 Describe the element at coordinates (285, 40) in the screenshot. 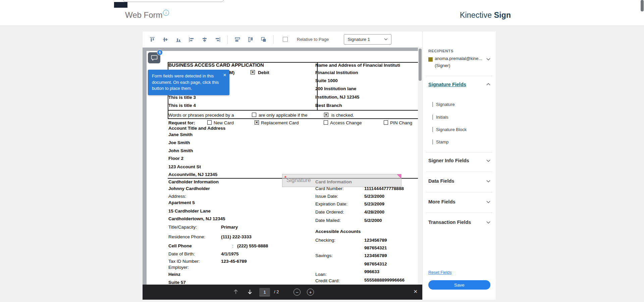

I see `relative-to-page-checkbox` at that location.